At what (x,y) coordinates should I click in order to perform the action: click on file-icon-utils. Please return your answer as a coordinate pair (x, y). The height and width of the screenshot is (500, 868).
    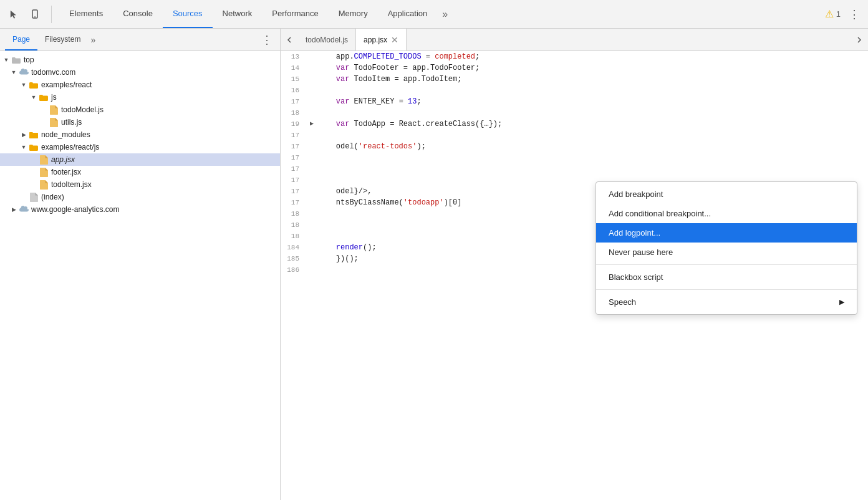
    Looking at the image, I should click on (54, 122).